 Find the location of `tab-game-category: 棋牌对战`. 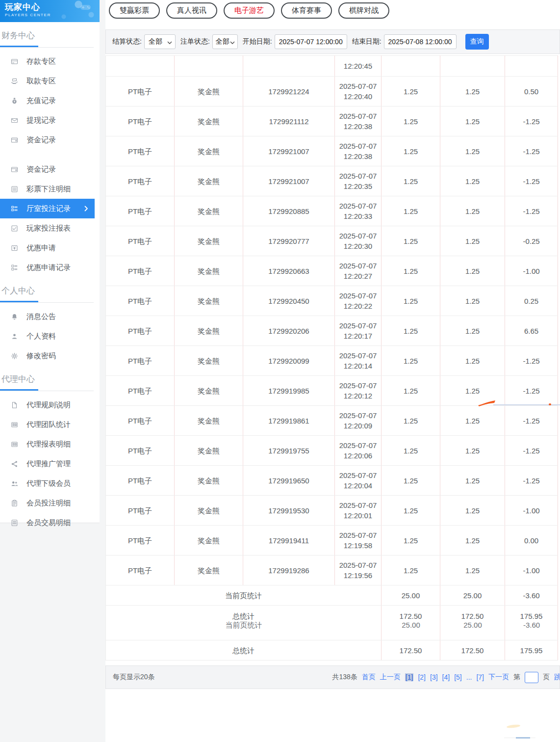

tab-game-category: 棋牌对战 is located at coordinates (364, 11).